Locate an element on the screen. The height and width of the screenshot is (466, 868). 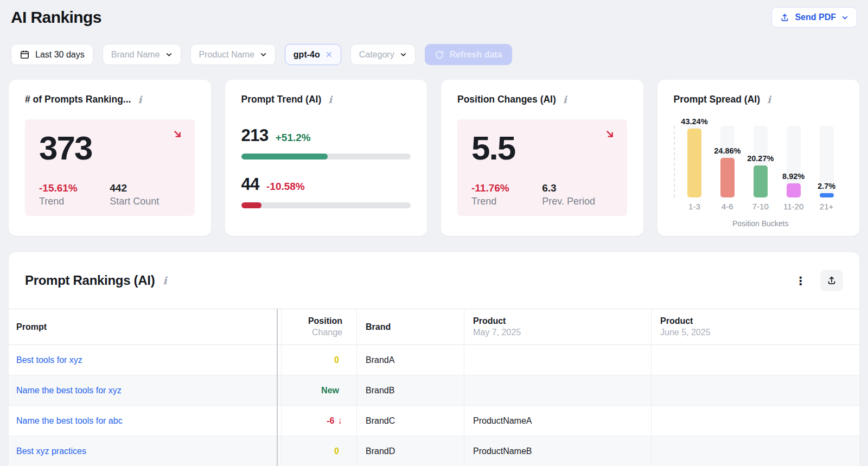
send-pdf-label: Send PDF is located at coordinates (815, 17).